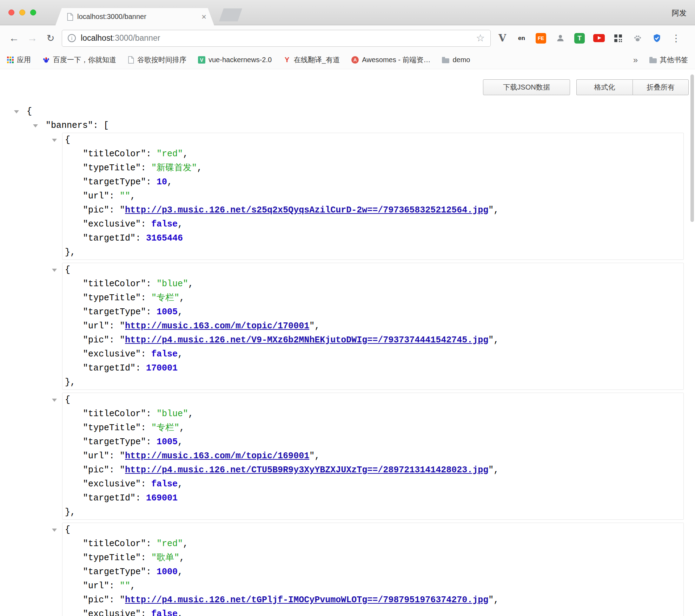 Image resolution: width=695 pixels, height=616 pixels. I want to click on json-property: "url": "http://music.163.com/m/topic/170…, so click(373, 326).